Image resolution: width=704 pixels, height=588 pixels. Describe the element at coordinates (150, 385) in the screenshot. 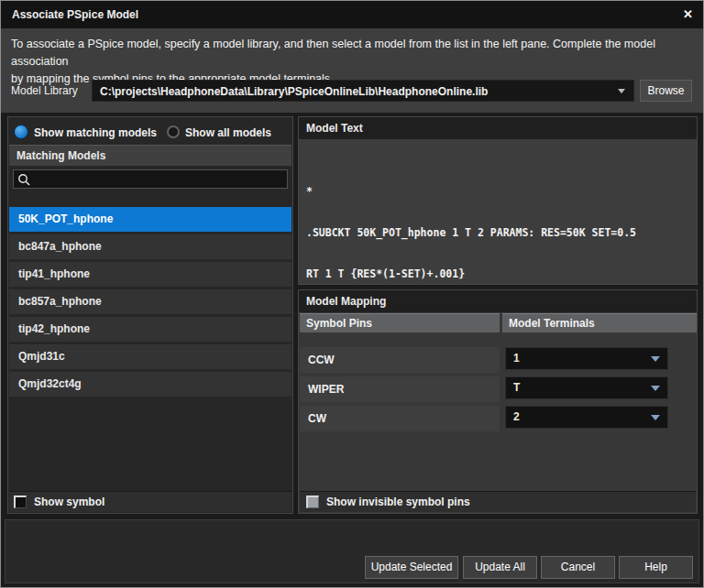

I see `model-list-item: Qmjd32ct4g` at that location.